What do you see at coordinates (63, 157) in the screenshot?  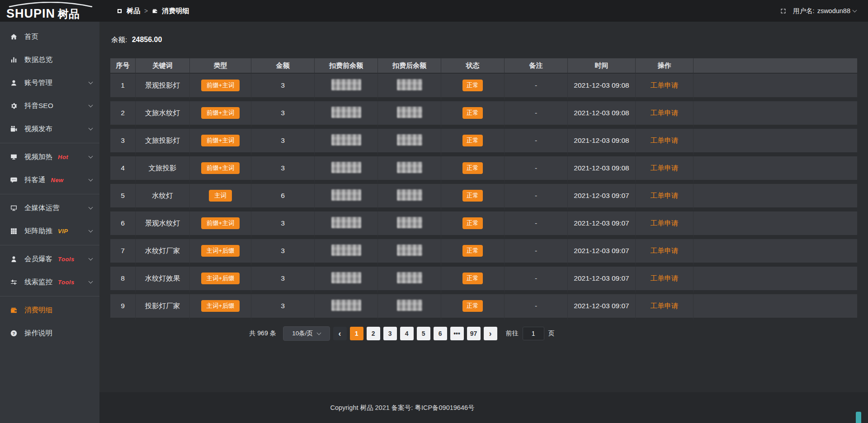 I see `sidebar-badge: Hot` at bounding box center [63, 157].